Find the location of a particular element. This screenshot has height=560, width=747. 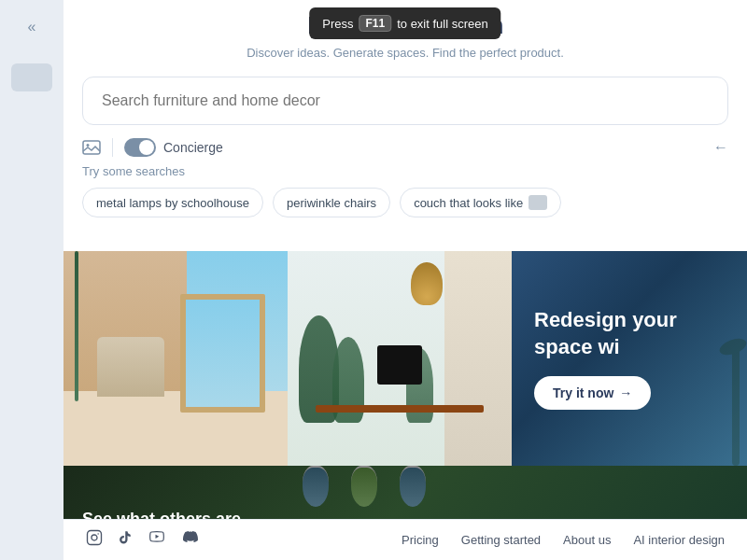

page-subtitle: Discover ideas. Generate spaces. Find th… is located at coordinates (405, 58).